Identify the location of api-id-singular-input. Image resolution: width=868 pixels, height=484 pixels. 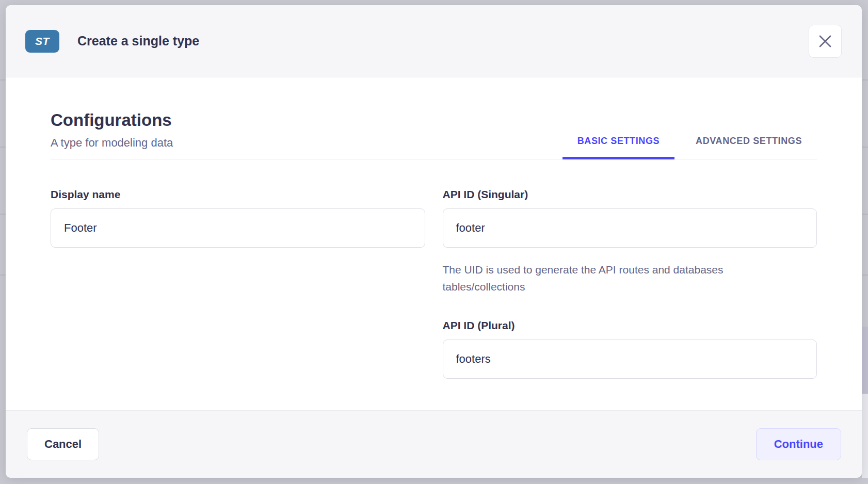
(630, 228).